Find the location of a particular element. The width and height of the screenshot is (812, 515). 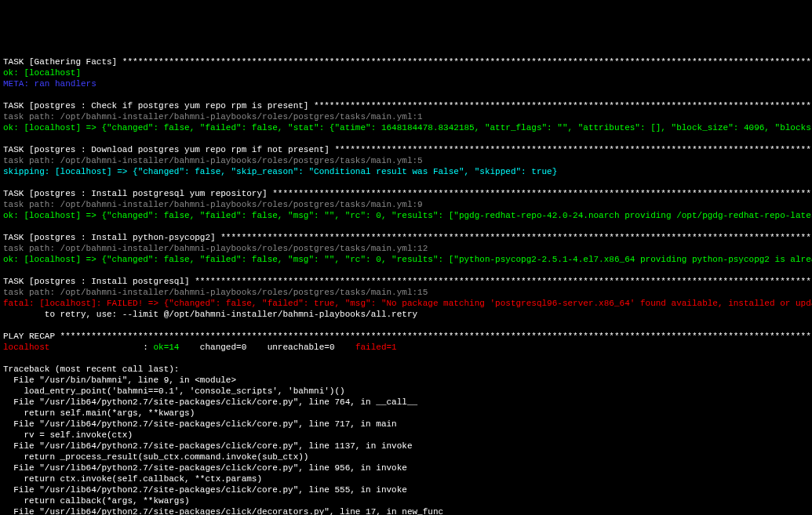

recap-failed: failed=1 is located at coordinates (377, 347).